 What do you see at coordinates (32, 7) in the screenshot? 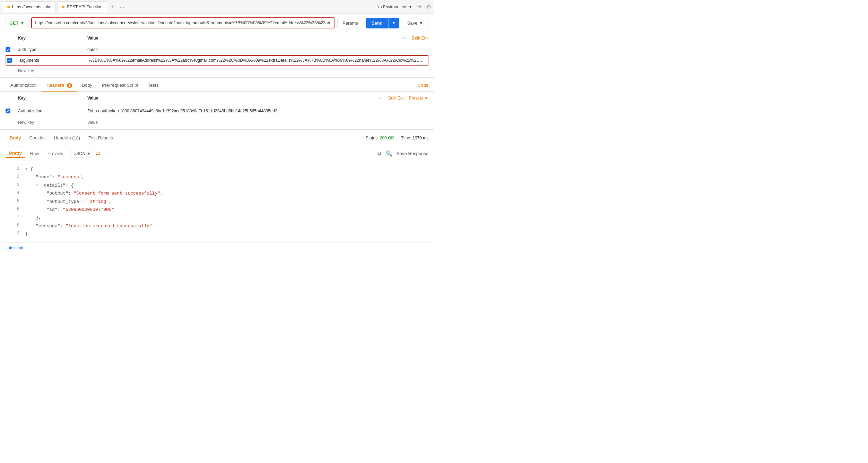
I see `tab-label-1: https://accounts.zoho` at bounding box center [32, 7].